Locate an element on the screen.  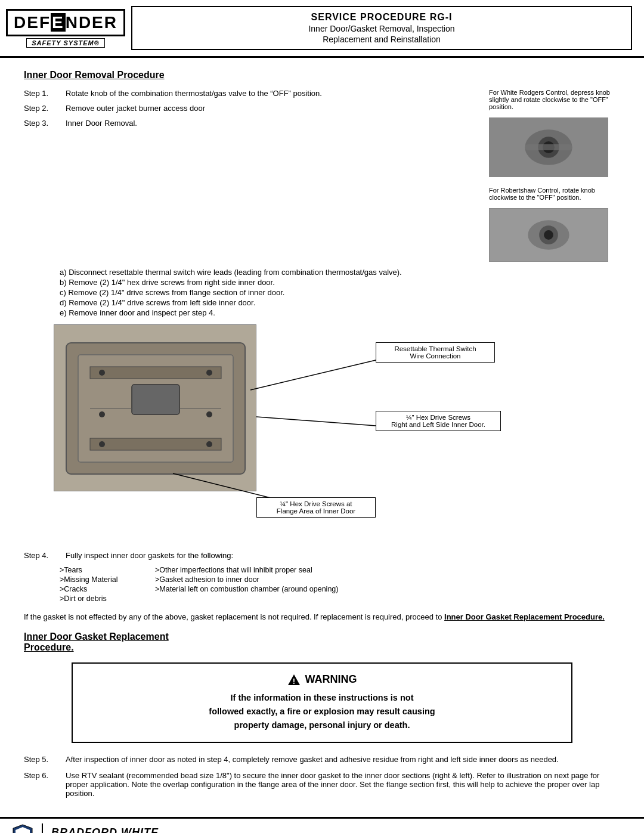
section2-heading: Inner Door Gasket Replacement Procedure. is located at coordinates (322, 642).